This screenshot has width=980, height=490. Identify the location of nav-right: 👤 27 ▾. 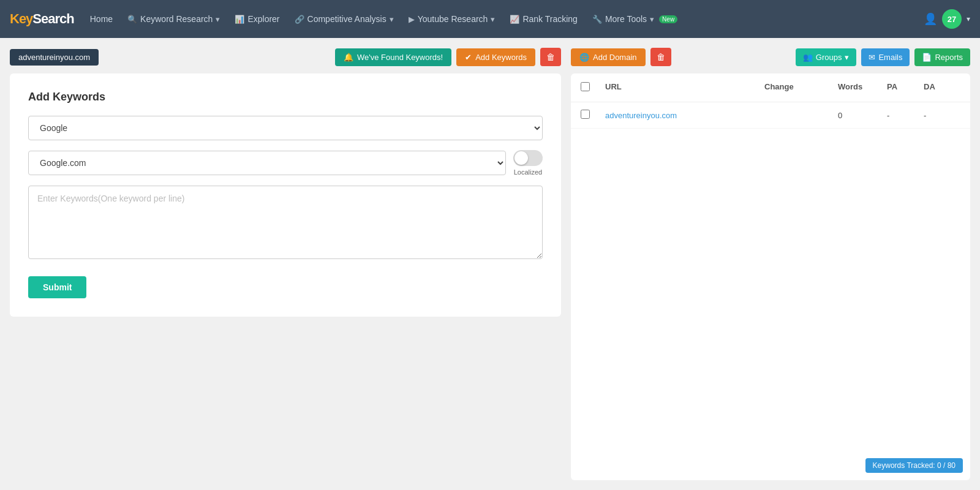
(947, 19).